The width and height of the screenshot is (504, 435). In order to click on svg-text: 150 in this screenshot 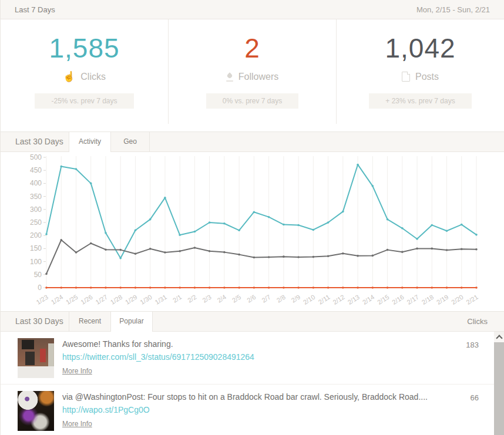, I will do `click(36, 248)`.